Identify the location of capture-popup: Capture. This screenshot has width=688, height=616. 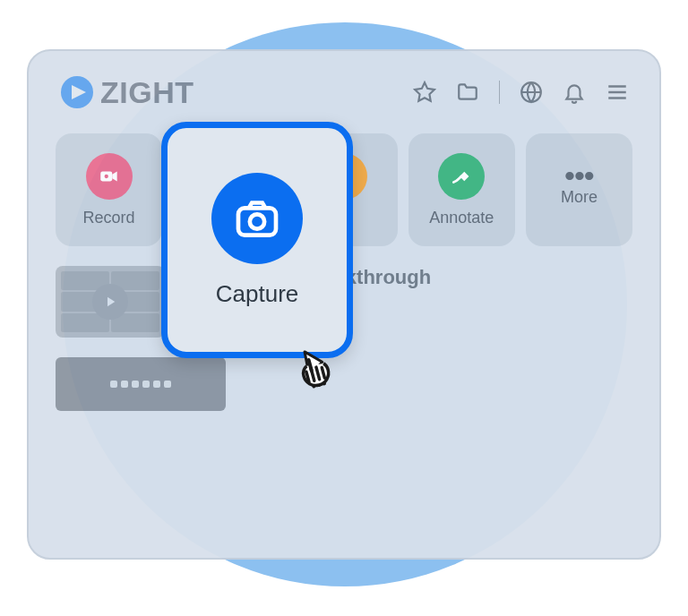
(257, 240).